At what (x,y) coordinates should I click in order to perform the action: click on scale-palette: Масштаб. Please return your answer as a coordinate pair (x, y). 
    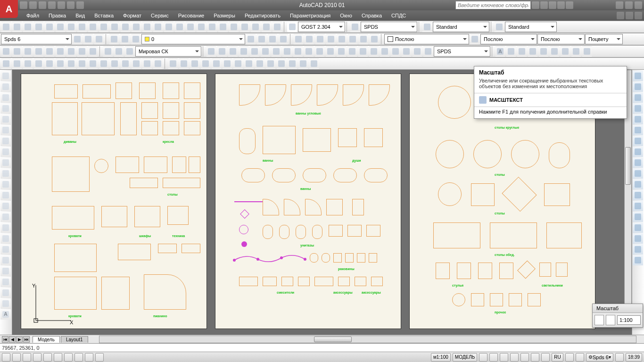
    Looking at the image, I should click on (618, 316).